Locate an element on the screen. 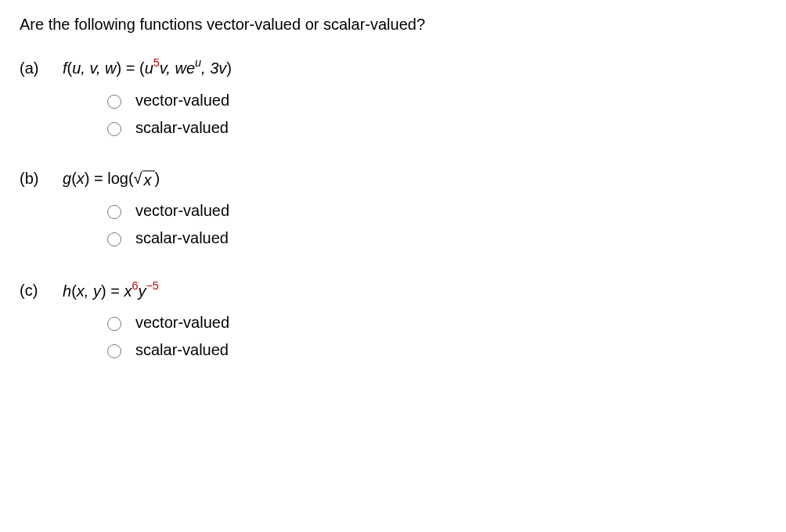 This screenshot has width=786, height=532. radio-a-vector is located at coordinates (114, 102).